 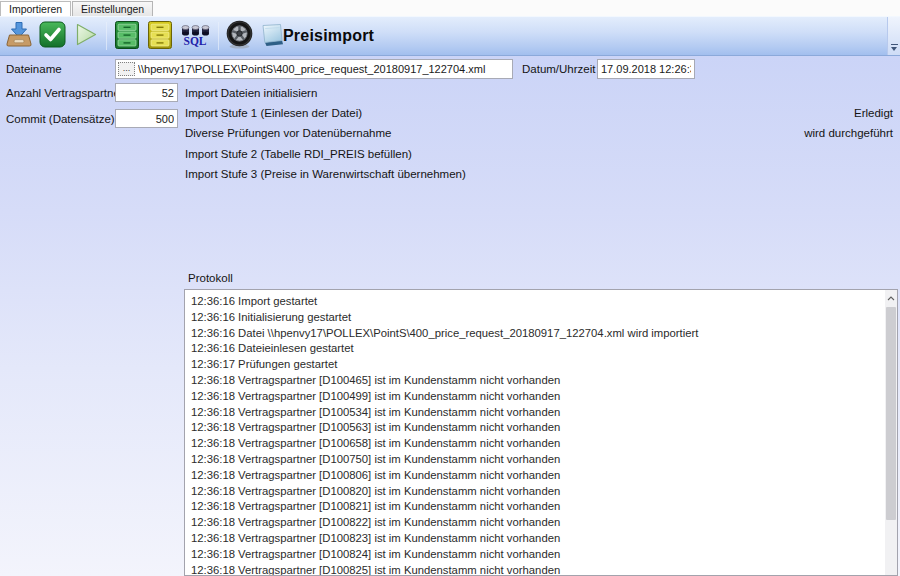 What do you see at coordinates (328, 36) in the screenshot?
I see `page-title: Preisimport` at bounding box center [328, 36].